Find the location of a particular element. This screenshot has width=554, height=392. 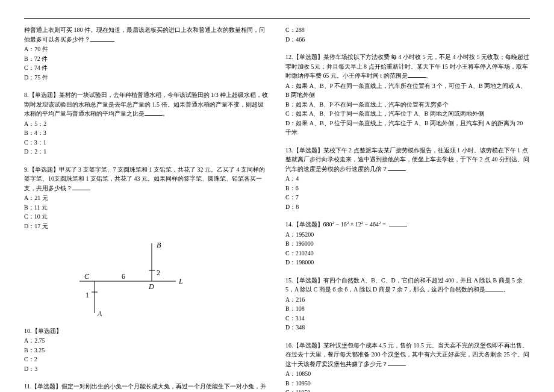

q14-formula: 6802 − 162 × 122 − 4642 = is located at coordinates (355, 224).